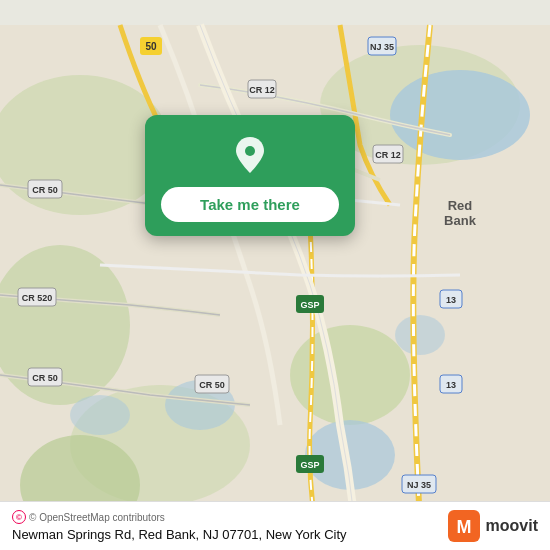 Image resolution: width=550 pixels, height=550 pixels. What do you see at coordinates (180, 517) in the screenshot?
I see `osm-credit: © © OpenStreetMap contributors` at bounding box center [180, 517].